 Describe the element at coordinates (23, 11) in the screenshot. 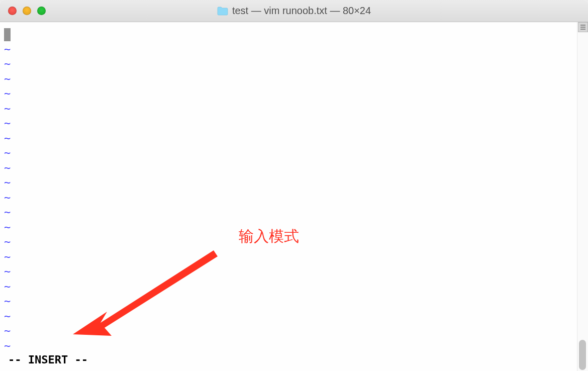

I see `traffic-lights` at that location.